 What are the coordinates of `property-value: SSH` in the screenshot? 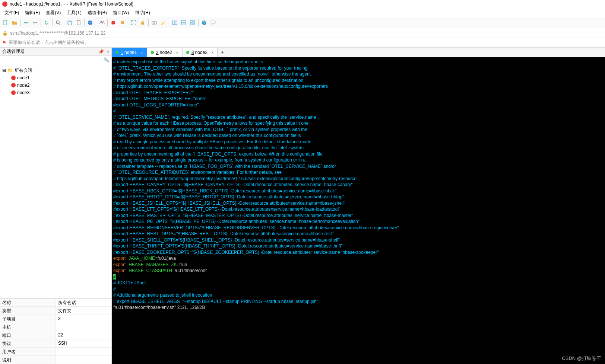 It's located at (83, 343).